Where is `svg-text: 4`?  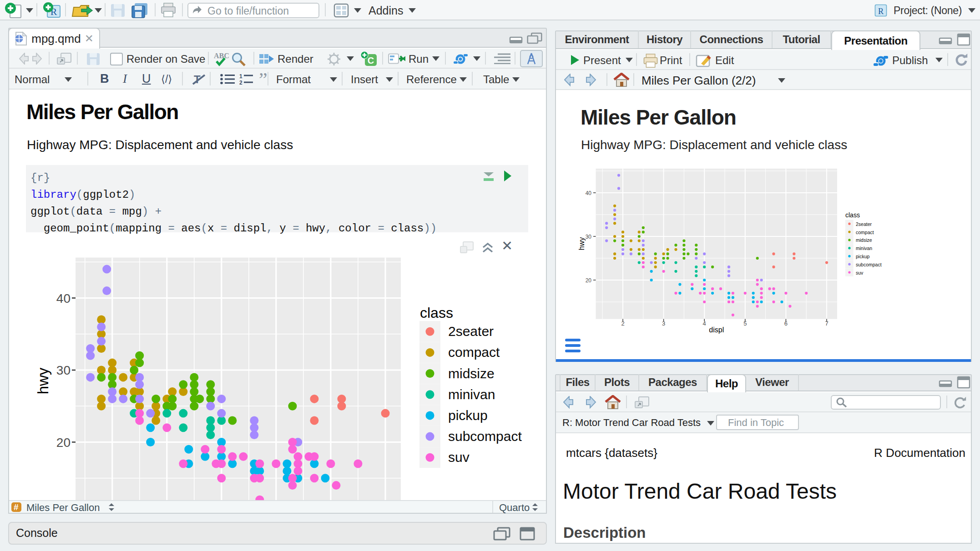
svg-text: 4 is located at coordinates (704, 324).